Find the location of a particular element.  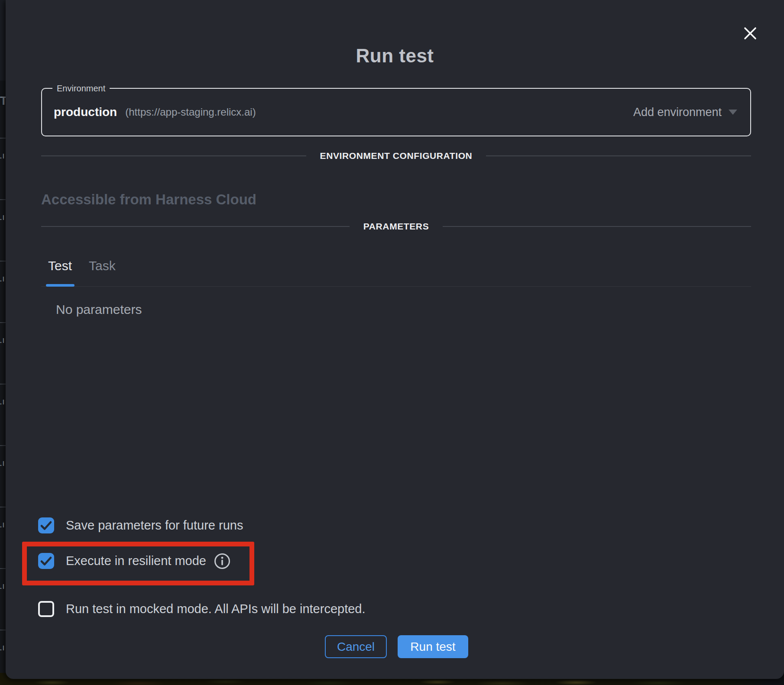

active-tab-indicator is located at coordinates (60, 285).